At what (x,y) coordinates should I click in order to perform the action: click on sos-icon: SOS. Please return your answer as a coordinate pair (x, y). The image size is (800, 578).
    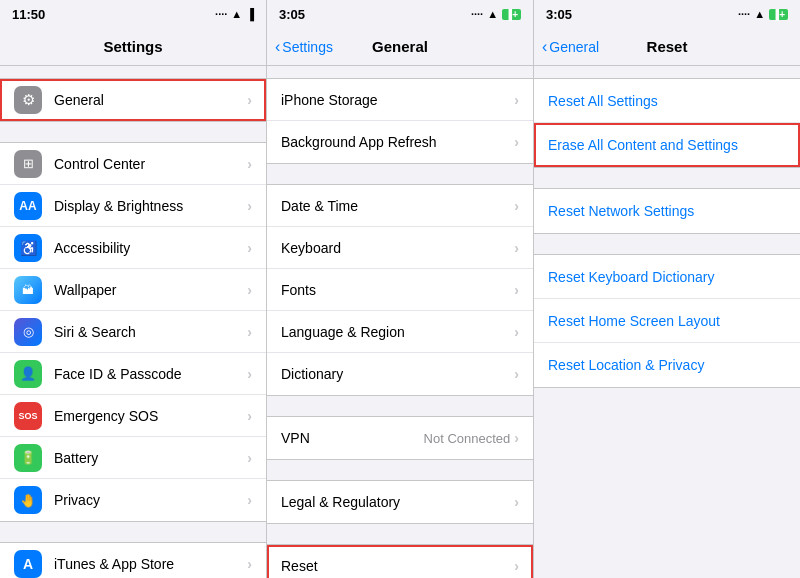
    Looking at the image, I should click on (28, 416).